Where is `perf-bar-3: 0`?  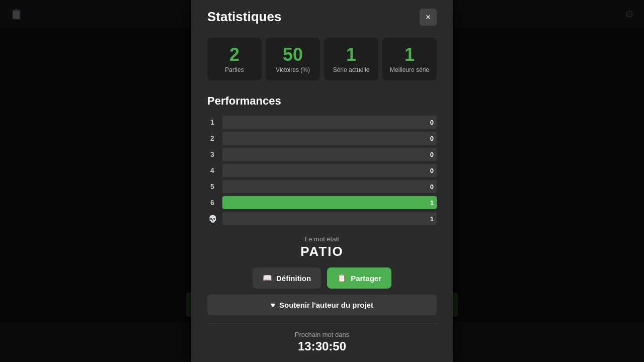 perf-bar-3: 0 is located at coordinates (330, 154).